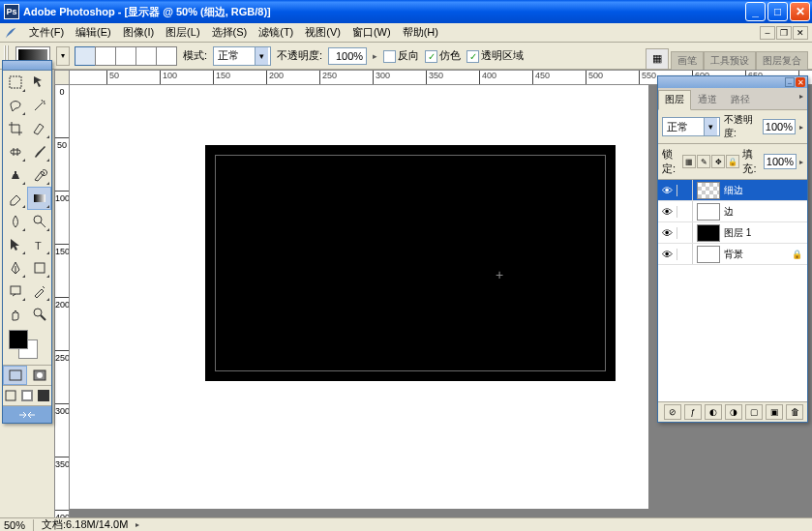  Describe the element at coordinates (657, 59) in the screenshot. I see `palette-well-toggle-icon: ▦` at that location.